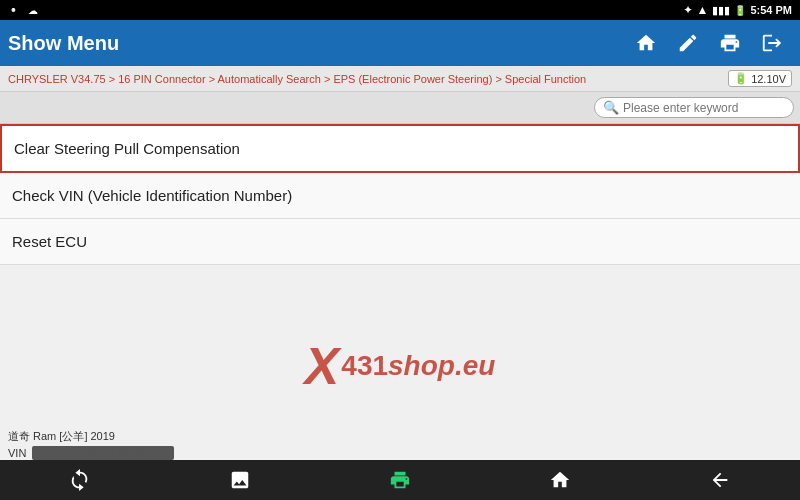 This screenshot has width=800, height=500. Describe the element at coordinates (688, 43) in the screenshot. I see `edit-icon` at that location.